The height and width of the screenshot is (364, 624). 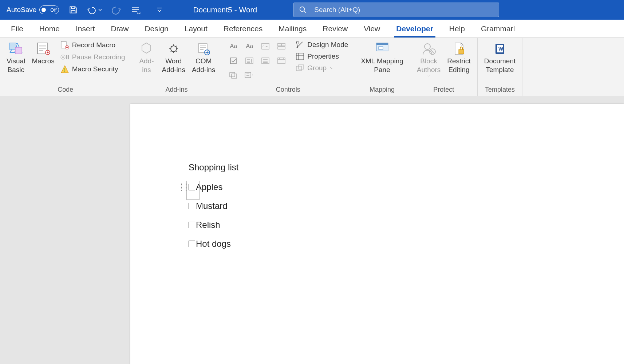 I want to click on checkbox-control-icon, so click(x=233, y=61).